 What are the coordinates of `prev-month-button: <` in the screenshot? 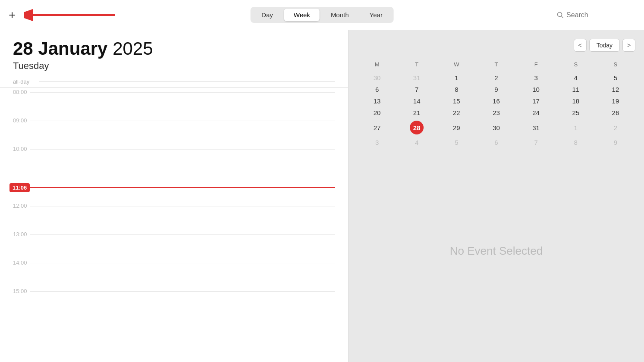 It's located at (580, 45).